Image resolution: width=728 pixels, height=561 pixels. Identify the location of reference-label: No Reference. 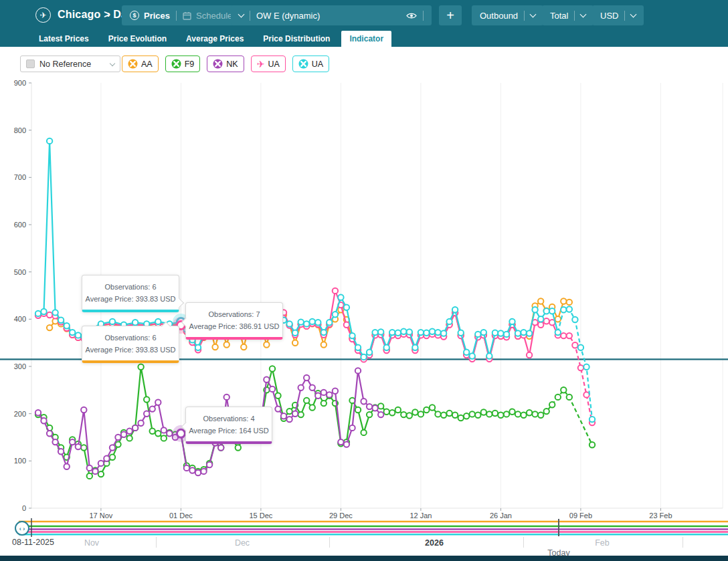
(66, 64).